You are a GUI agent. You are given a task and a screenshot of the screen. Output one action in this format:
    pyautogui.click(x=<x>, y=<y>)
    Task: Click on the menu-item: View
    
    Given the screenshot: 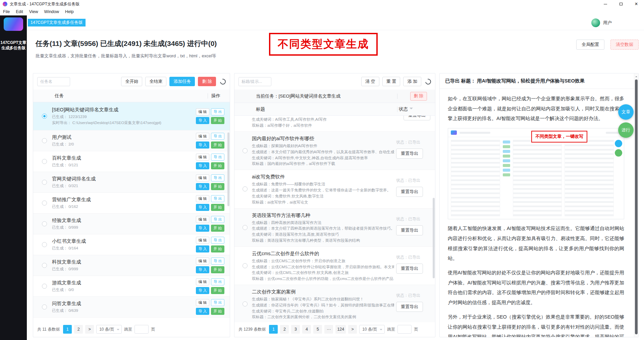 What is the action you would take?
    pyautogui.click(x=34, y=12)
    